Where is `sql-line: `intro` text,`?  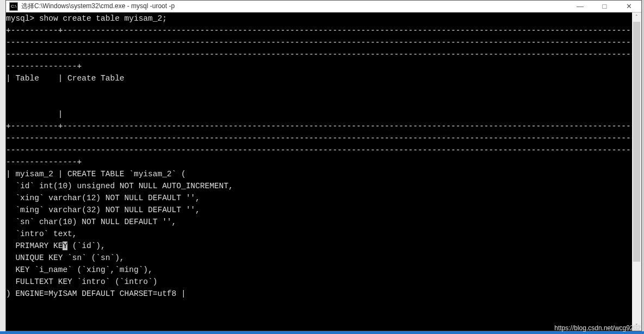
sql-line: `intro` text, is located at coordinates (41, 234).